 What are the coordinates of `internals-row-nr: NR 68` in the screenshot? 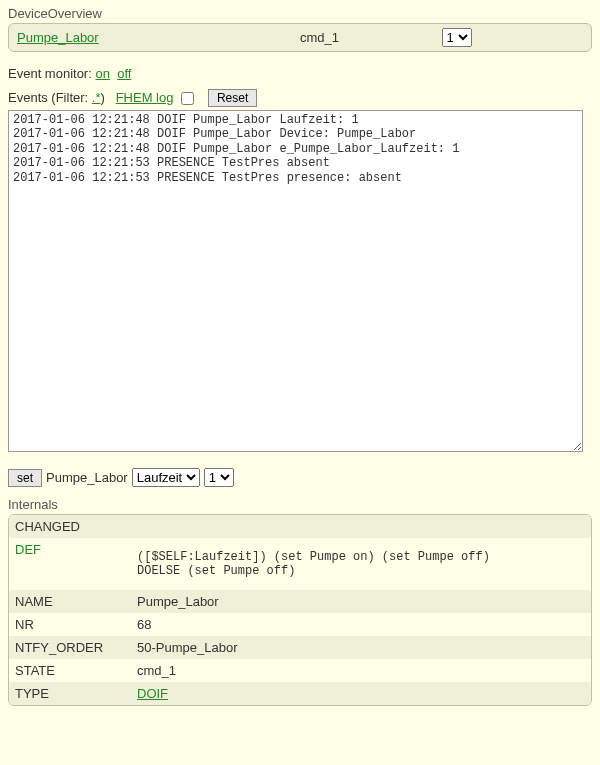 It's located at (300, 624).